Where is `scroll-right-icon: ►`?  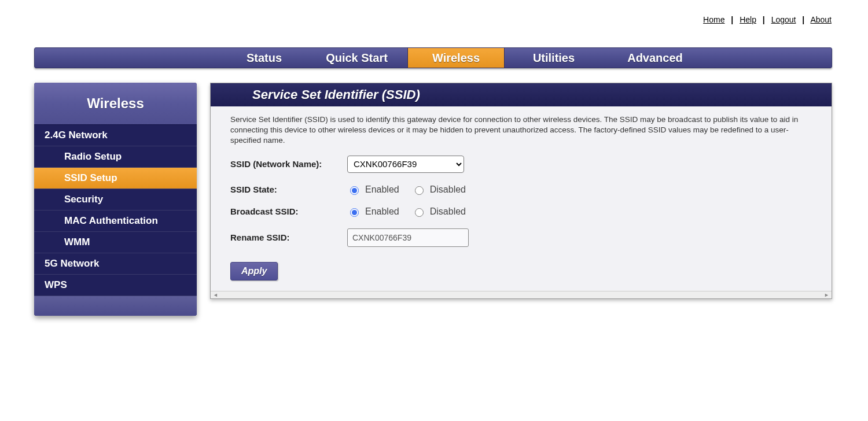 scroll-right-icon: ► is located at coordinates (826, 295).